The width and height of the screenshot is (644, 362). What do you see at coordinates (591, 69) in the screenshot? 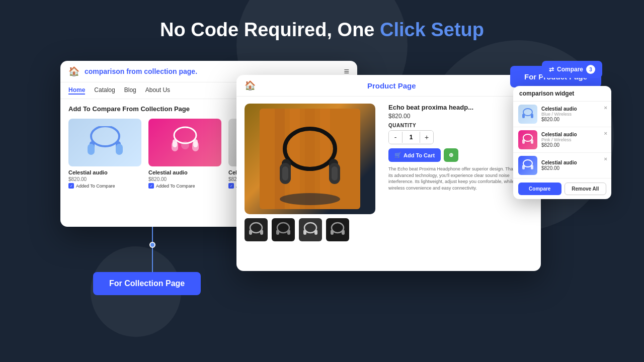
I see `compare-count-badge: 3` at bounding box center [591, 69].